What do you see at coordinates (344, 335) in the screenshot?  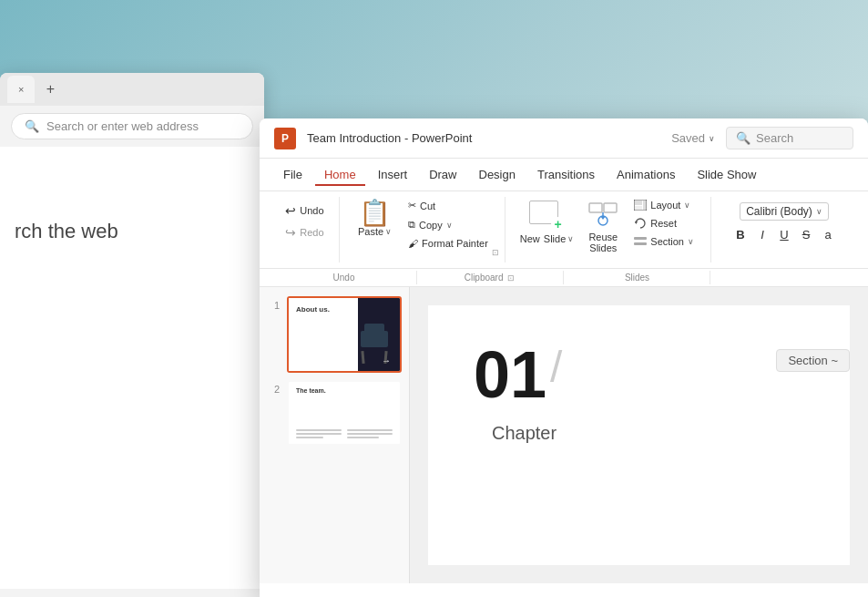 I see `slide-image-1: About us. →` at bounding box center [344, 335].